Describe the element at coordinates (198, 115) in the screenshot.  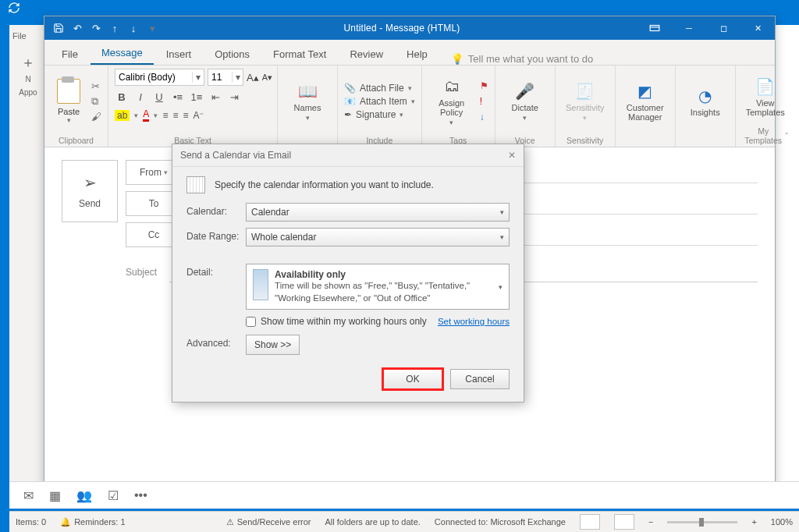
I see `clear-formatting-button: A⁻` at that location.